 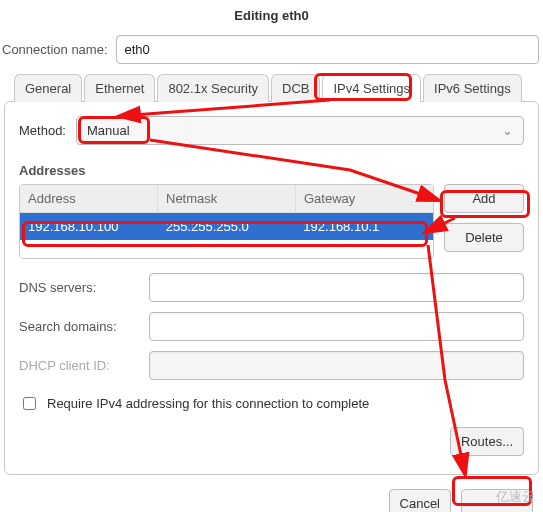 I want to click on chevron-down-icon: ⌄, so click(x=508, y=130).